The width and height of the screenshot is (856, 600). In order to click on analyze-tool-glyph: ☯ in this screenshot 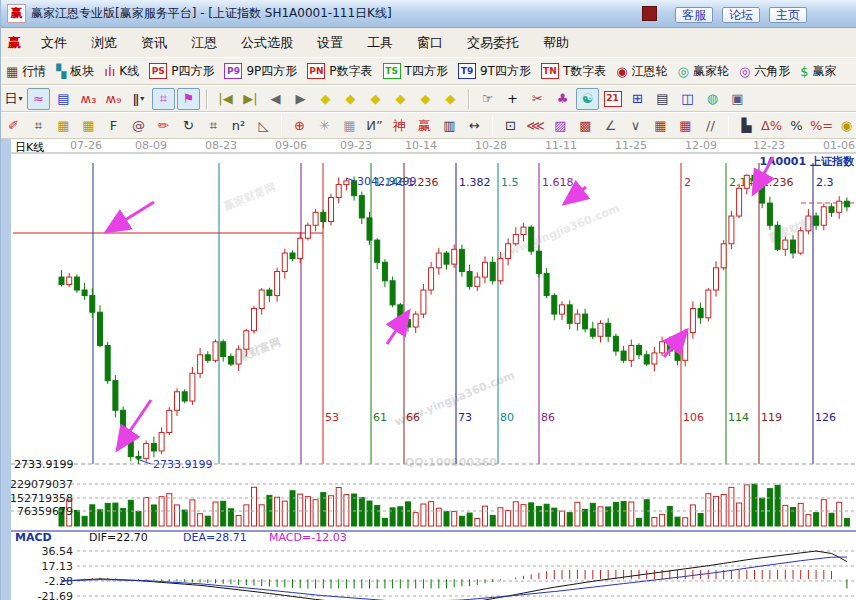, I will do `click(588, 98)`.